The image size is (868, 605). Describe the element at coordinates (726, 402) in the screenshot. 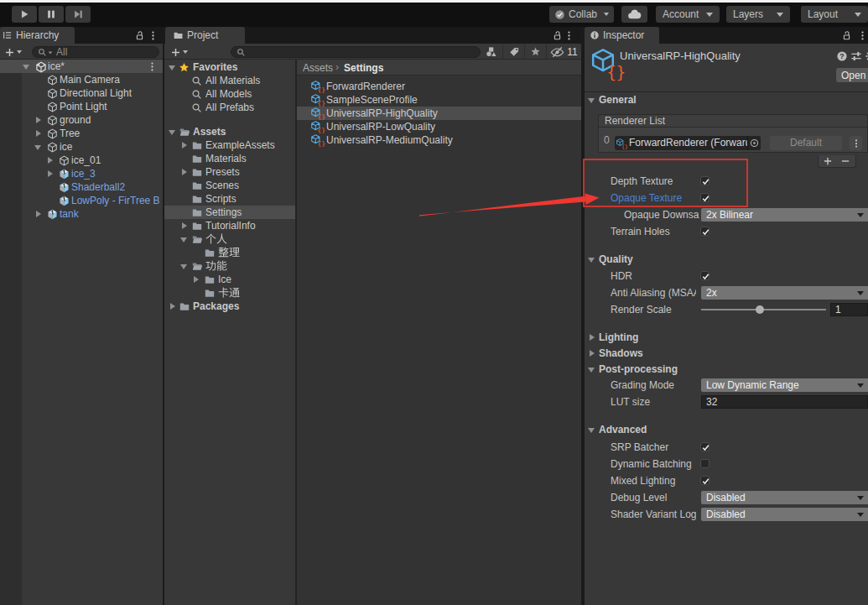

I see `property-lut-size: LUT size32` at that location.